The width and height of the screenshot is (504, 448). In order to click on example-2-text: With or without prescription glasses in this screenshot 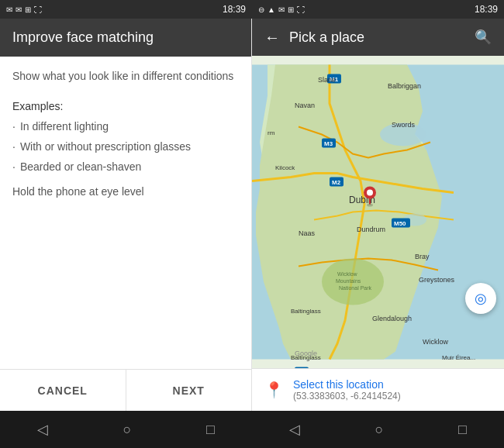, I will do `click(105, 146)`.